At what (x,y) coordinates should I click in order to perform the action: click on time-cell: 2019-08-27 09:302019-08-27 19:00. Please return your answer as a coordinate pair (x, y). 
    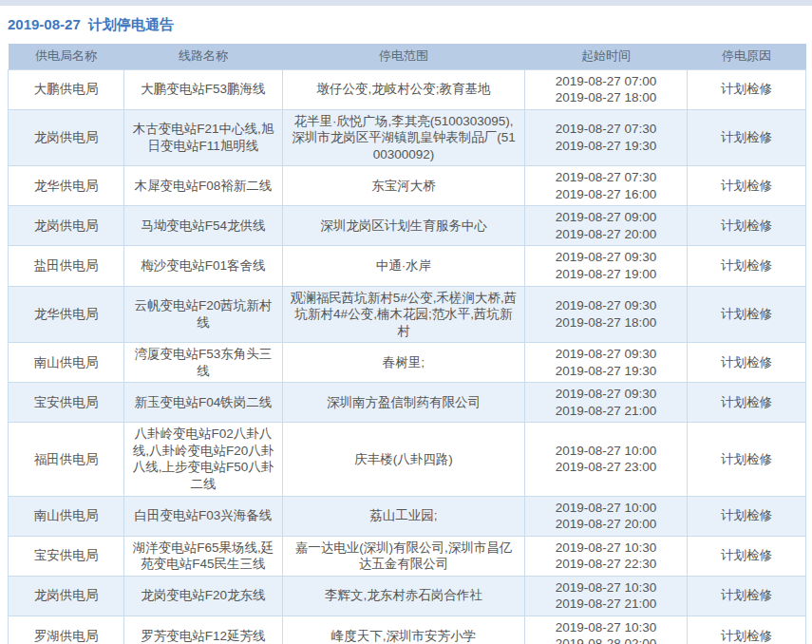
    Looking at the image, I should click on (606, 266).